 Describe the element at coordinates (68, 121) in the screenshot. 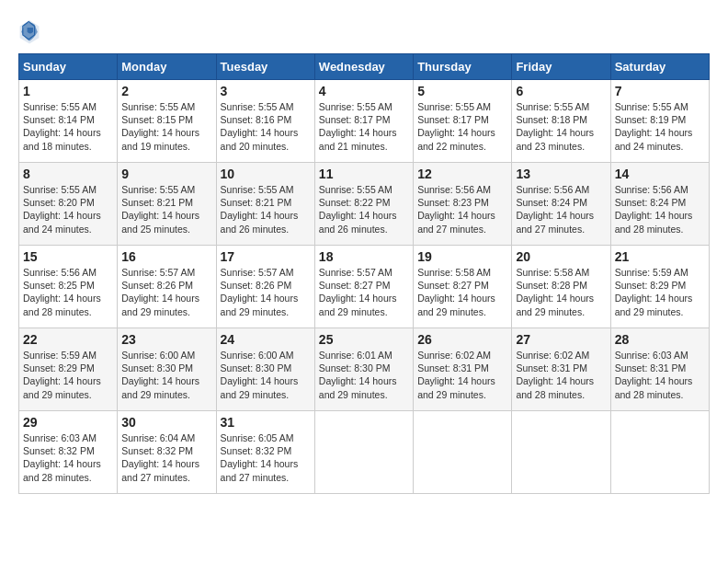

I see `calendar-cell: 1Sunrise: 5:55 AM Sunset: 8:14 PM Daylig…` at that location.